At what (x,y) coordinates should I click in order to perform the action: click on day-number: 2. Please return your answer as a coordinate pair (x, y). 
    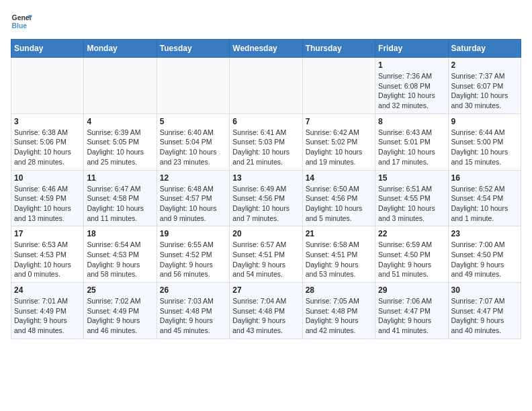
    Looking at the image, I should click on (485, 65).